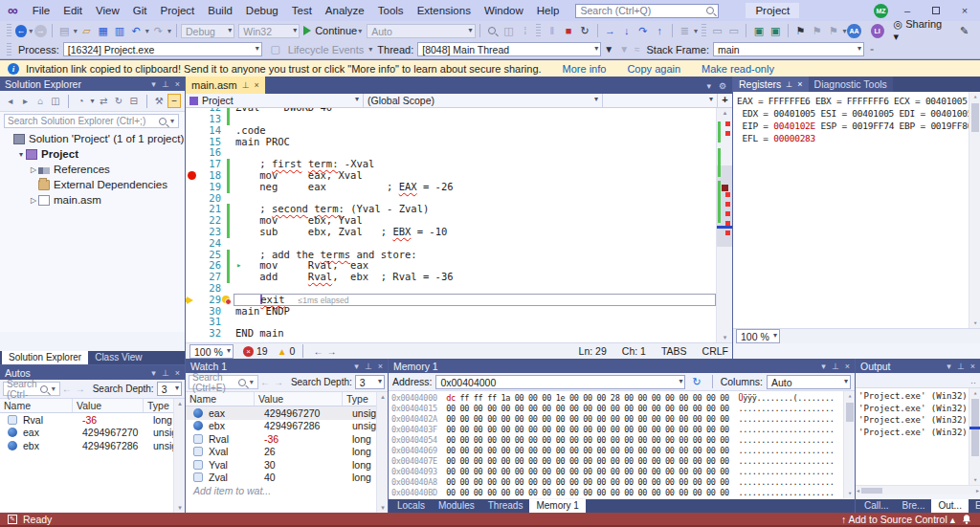 This screenshot has height=527, width=980. Describe the element at coordinates (738, 69) in the screenshot. I see `link-make-read-only: Make read-only` at that location.